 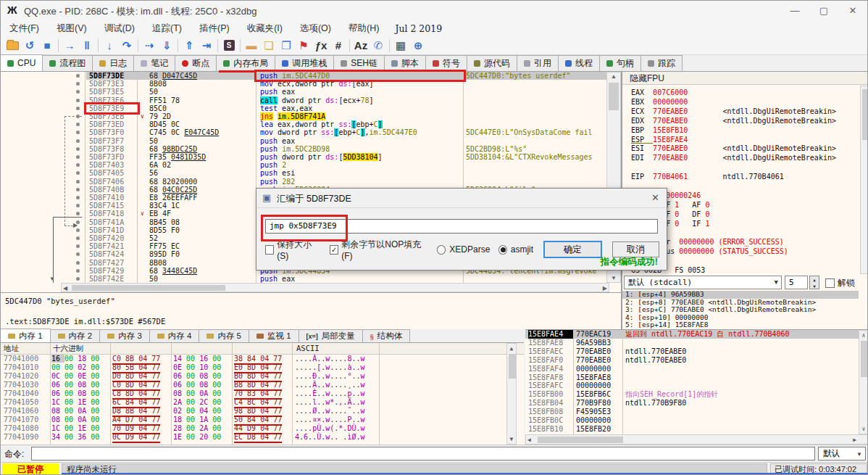 I want to click on tab-线程: 线程, so click(x=579, y=63).